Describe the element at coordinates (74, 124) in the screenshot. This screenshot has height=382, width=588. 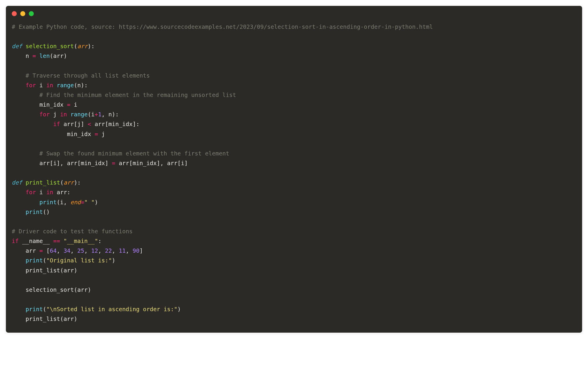
I see `cond-left: arr[j]` at that location.